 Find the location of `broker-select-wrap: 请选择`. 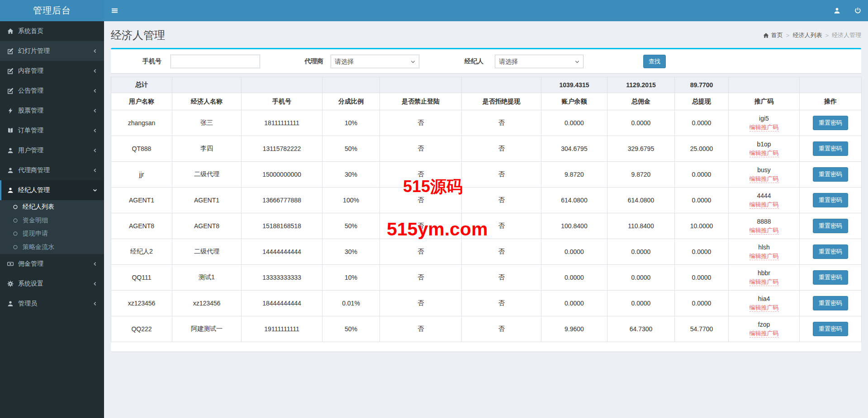

broker-select-wrap: 请选择 is located at coordinates (539, 61).